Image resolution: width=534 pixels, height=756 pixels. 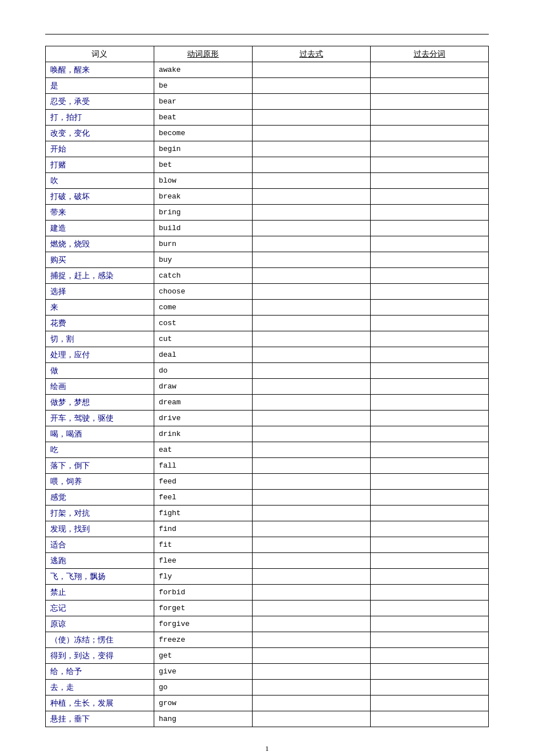 I want to click on cell-meaning: 做梦，梦想, so click(x=100, y=403).